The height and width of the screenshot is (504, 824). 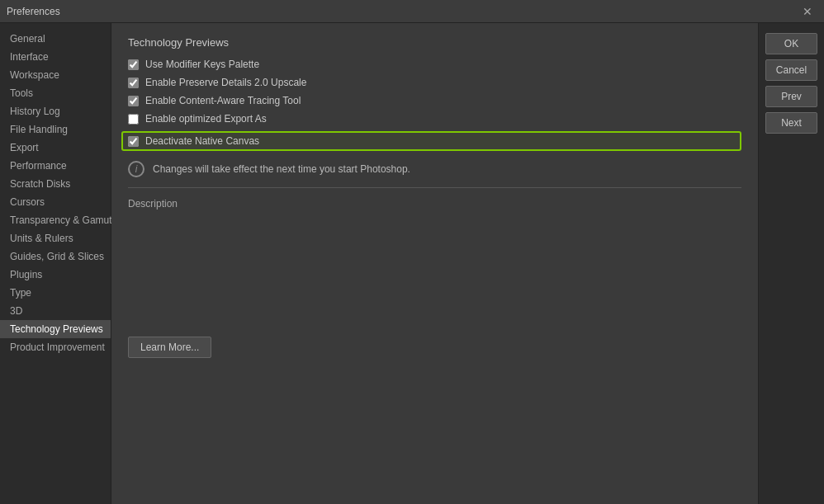 What do you see at coordinates (56, 264) in the screenshot?
I see `sidebar: GeneralInterfaceWorkspaceToolsHistory Lo…` at bounding box center [56, 264].